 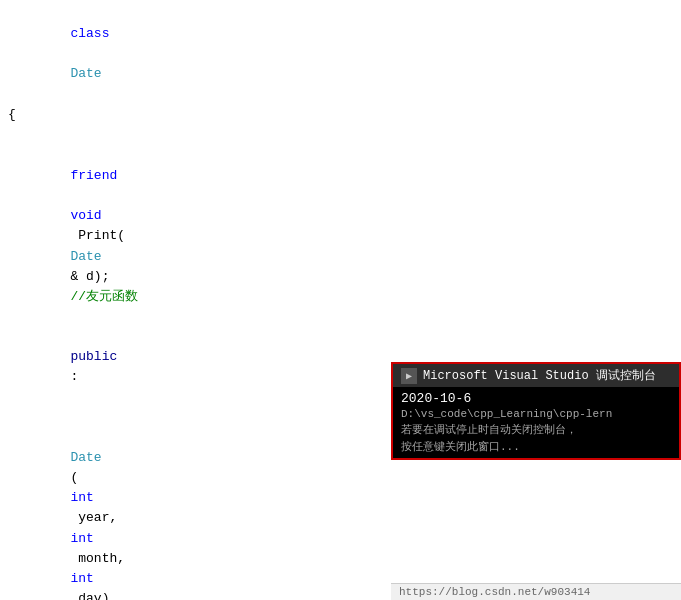 I want to click on console-titlebar: ▶ Microsoft Visual Studio 调试控制台, so click(x=536, y=376).